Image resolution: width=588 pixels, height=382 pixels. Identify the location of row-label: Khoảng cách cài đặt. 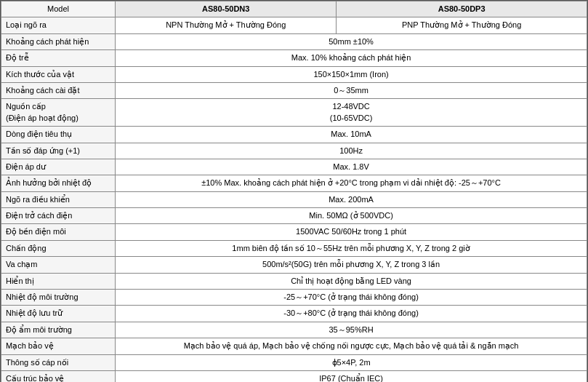
(58, 90).